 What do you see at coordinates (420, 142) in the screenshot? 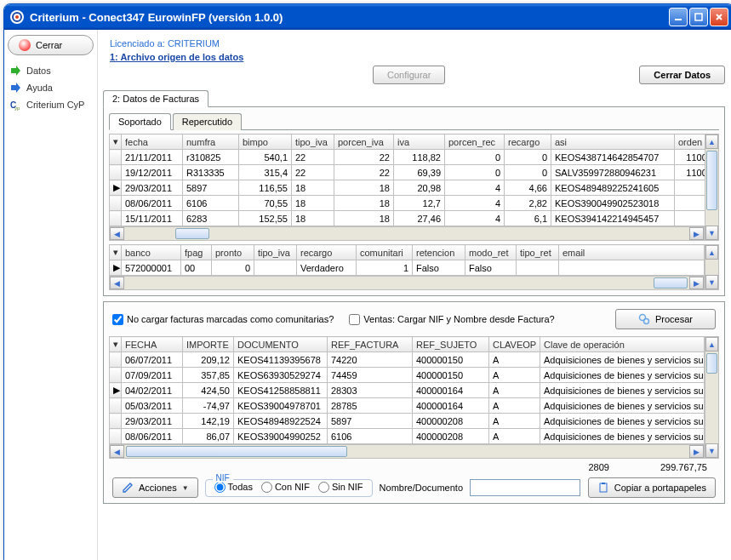
I see `col-iva: iva` at bounding box center [420, 142].